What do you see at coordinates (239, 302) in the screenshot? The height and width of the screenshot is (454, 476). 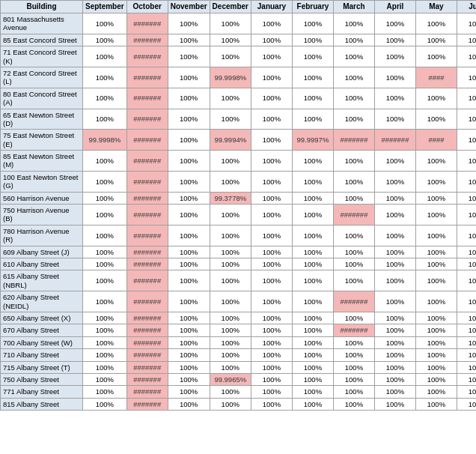 I see `table-row: 620 Albany Street (NEIDL)100%#######100%…` at bounding box center [239, 302].